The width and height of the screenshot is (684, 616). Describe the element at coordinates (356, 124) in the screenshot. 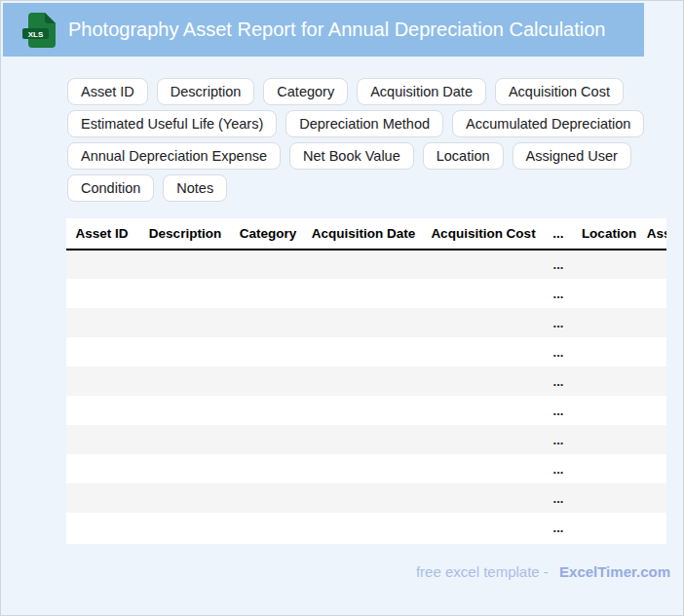

I see `chip-row: Estimated Useful Life (Years)Depreciatio…` at that location.